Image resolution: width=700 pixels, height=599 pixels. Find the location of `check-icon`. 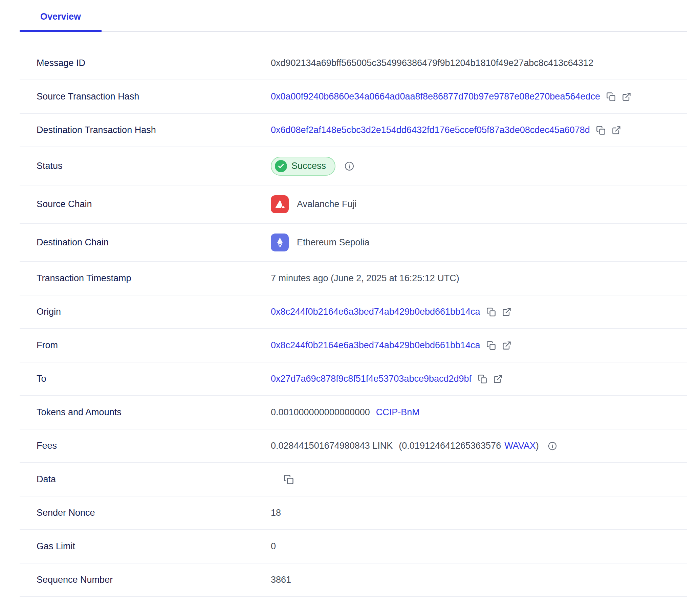

check-icon is located at coordinates (281, 166).